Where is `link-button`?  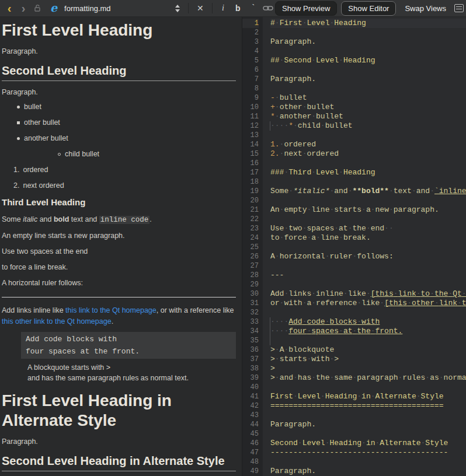
link-button is located at coordinates (268, 8).